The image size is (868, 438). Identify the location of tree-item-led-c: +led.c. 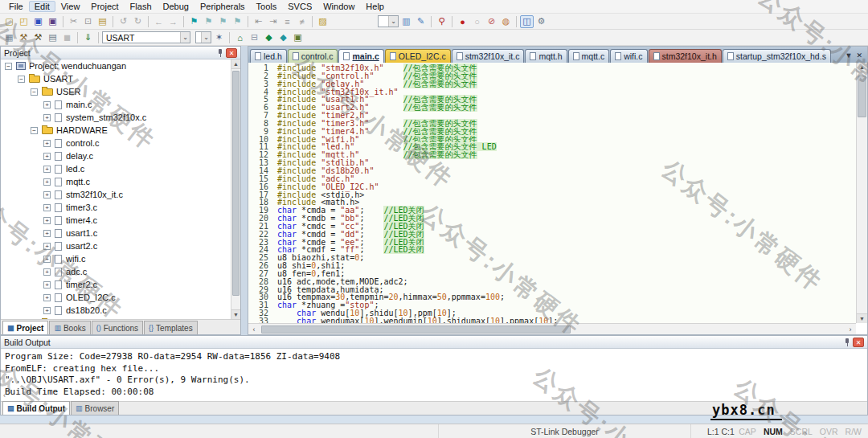
(116, 169).